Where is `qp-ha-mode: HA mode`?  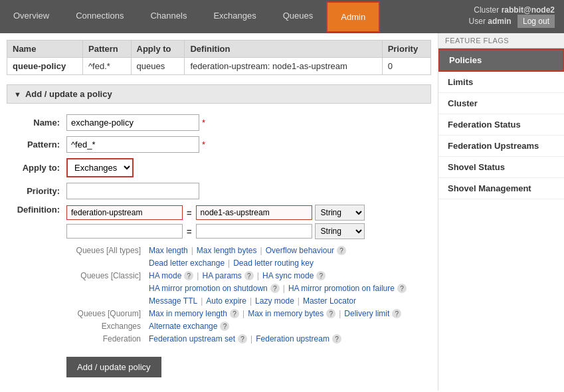 qp-ha-mode: HA mode is located at coordinates (165, 276).